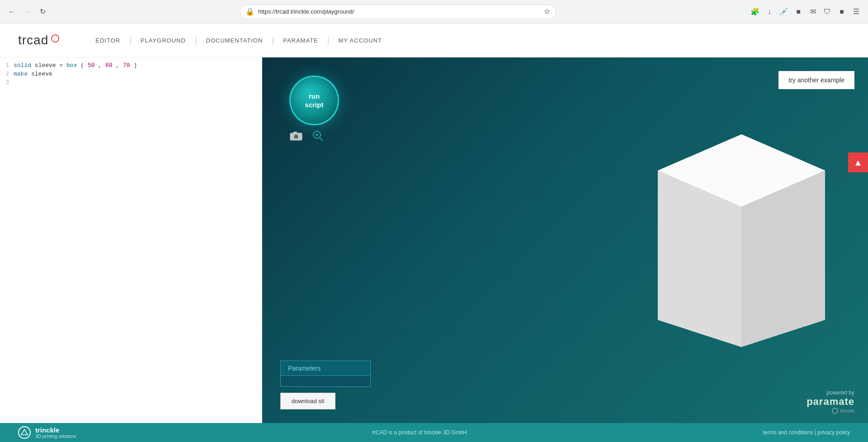  What do you see at coordinates (27, 12) in the screenshot?
I see `nav-buttons: ← → ↻` at bounding box center [27, 12].